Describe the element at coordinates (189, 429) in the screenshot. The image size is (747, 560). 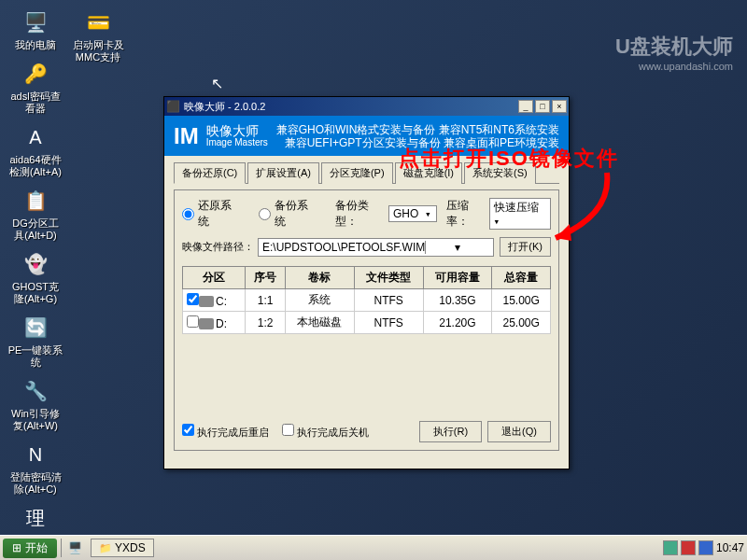
I see `restart-checkbox` at that location.